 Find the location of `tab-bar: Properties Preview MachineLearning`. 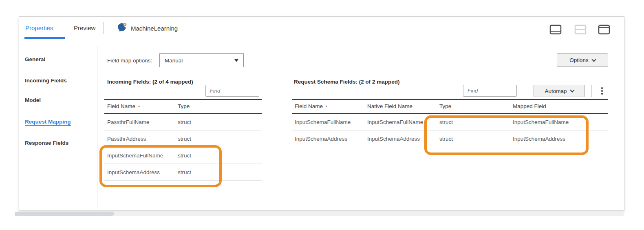

tab-bar: Properties Preview MachineLearning is located at coordinates (322, 28).